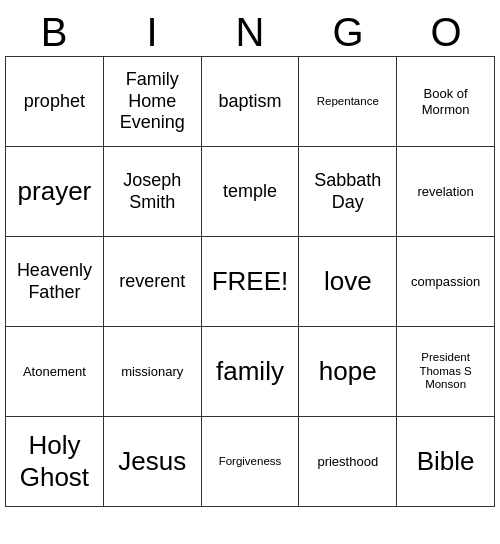 Image resolution: width=500 pixels, height=544 pixels. What do you see at coordinates (446, 102) in the screenshot?
I see `bingo-cell: Book of Mormon` at bounding box center [446, 102].